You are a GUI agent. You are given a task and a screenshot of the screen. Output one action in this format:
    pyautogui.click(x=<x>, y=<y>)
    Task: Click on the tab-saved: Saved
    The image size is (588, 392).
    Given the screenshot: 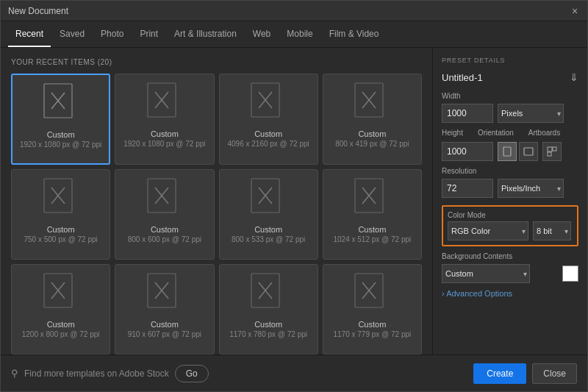 What is the action you would take?
    pyautogui.click(x=72, y=34)
    